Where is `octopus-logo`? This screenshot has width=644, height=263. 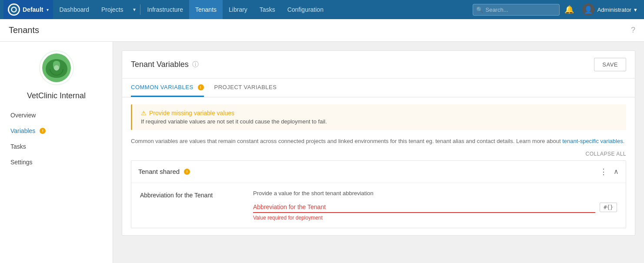 octopus-logo is located at coordinates (14, 10).